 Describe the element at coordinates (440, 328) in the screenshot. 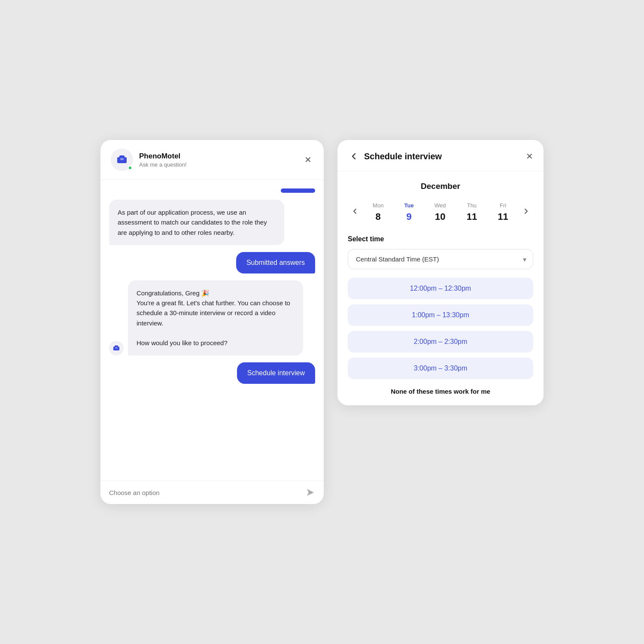

I see `time-slots: 12:00pm – 12:30pm 1:00pm – 13:30pm 2:00p…` at that location.